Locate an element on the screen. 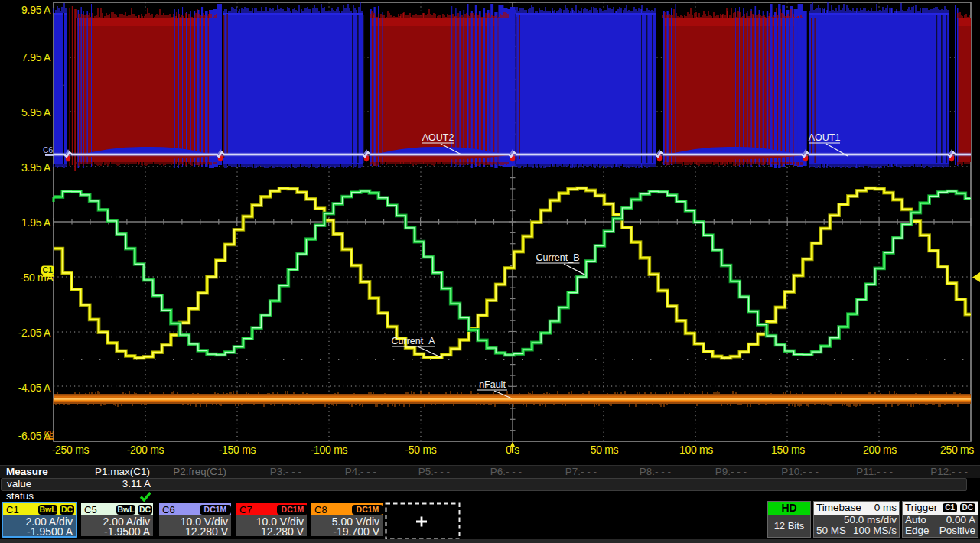  svg-text: -150 ms is located at coordinates (237, 450).